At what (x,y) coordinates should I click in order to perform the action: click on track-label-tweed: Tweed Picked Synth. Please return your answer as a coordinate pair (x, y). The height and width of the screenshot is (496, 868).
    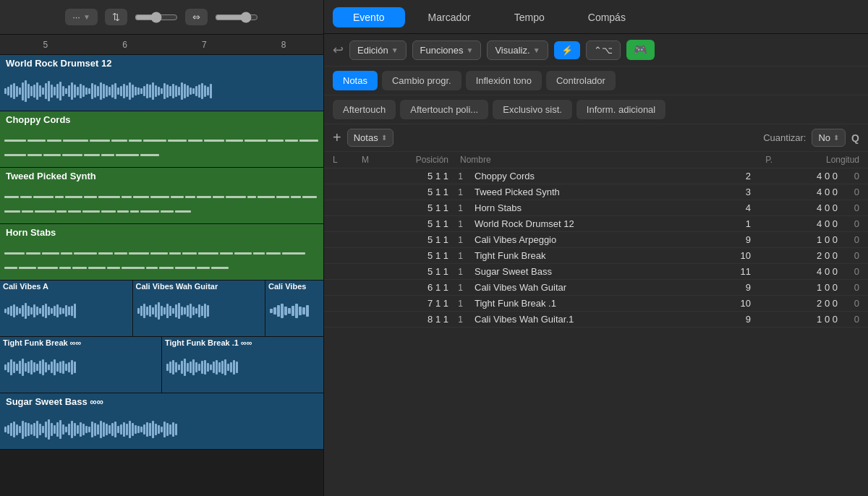
    Looking at the image, I should click on (162, 176).